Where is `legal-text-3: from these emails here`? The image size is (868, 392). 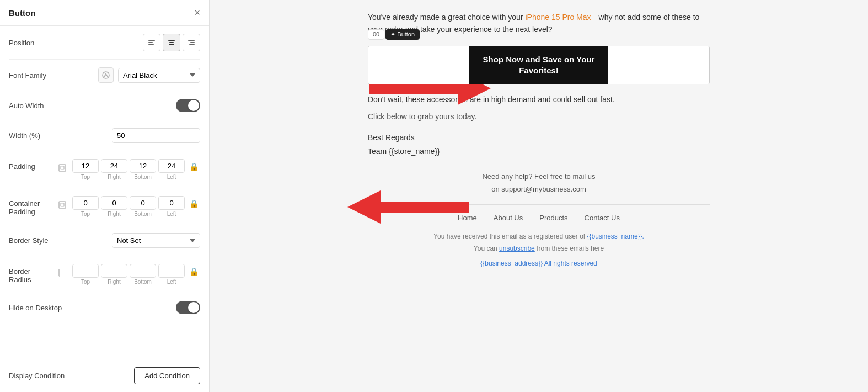 legal-text-3: from these emails here is located at coordinates (569, 248).